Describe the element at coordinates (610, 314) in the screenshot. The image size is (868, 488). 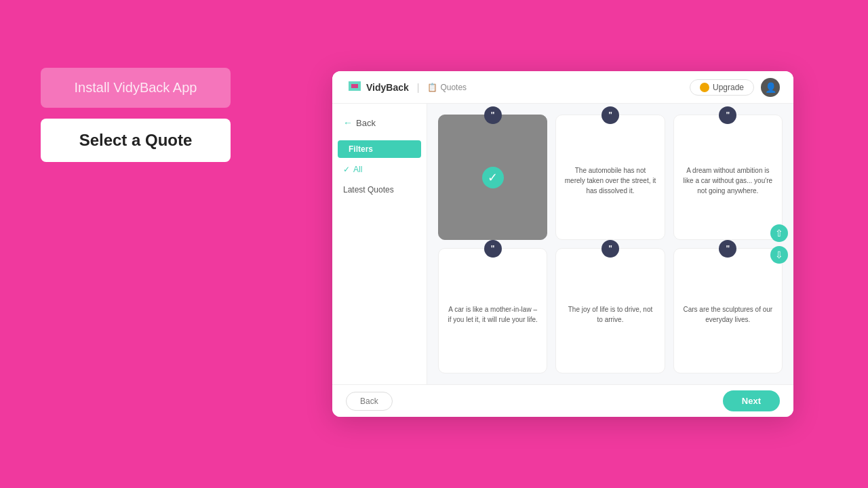
I see `quote-text-5: The joy of life is to drive, not to arri…` at that location.